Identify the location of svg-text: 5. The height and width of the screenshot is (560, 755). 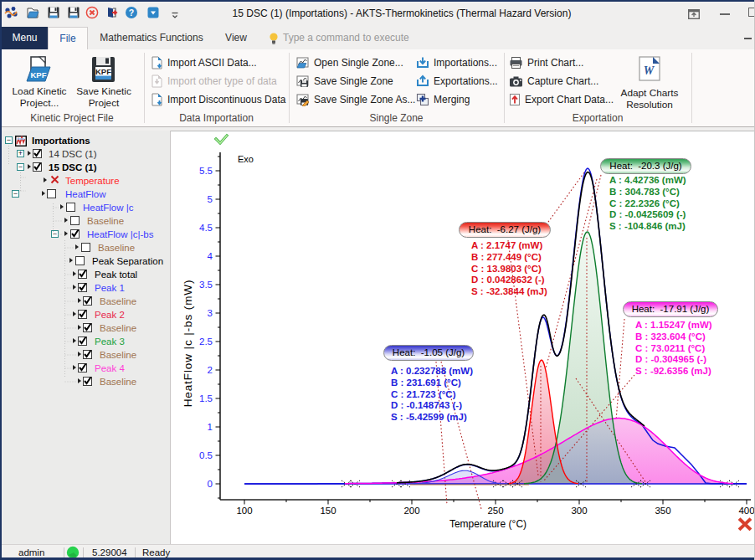
(210, 199).